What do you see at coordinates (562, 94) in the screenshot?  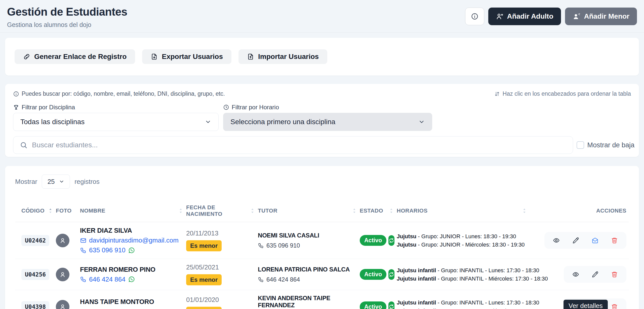 I see `sort-hint: Haz clic en los encabezados para ordenar…` at bounding box center [562, 94].